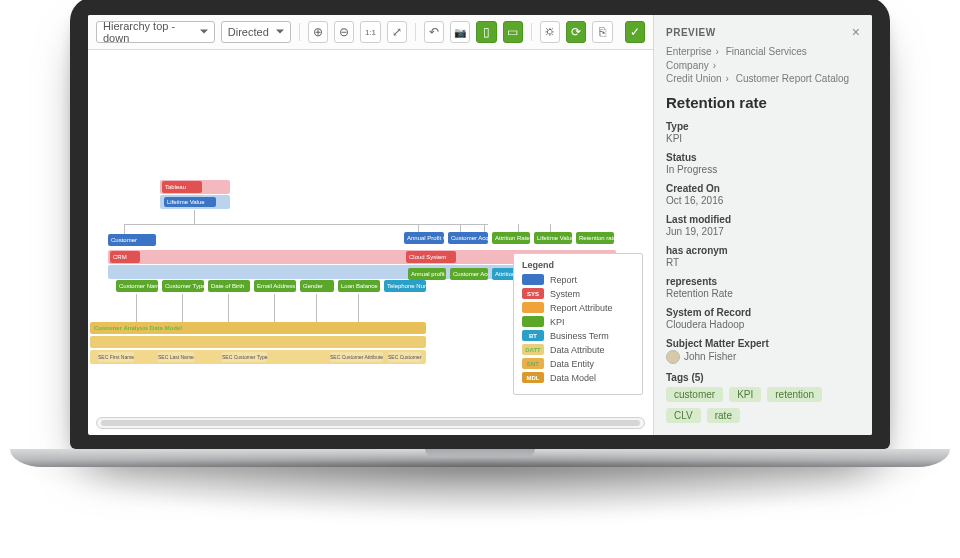 This screenshot has width=960, height=558. I want to click on field-value: Oct 16, 2016, so click(763, 200).